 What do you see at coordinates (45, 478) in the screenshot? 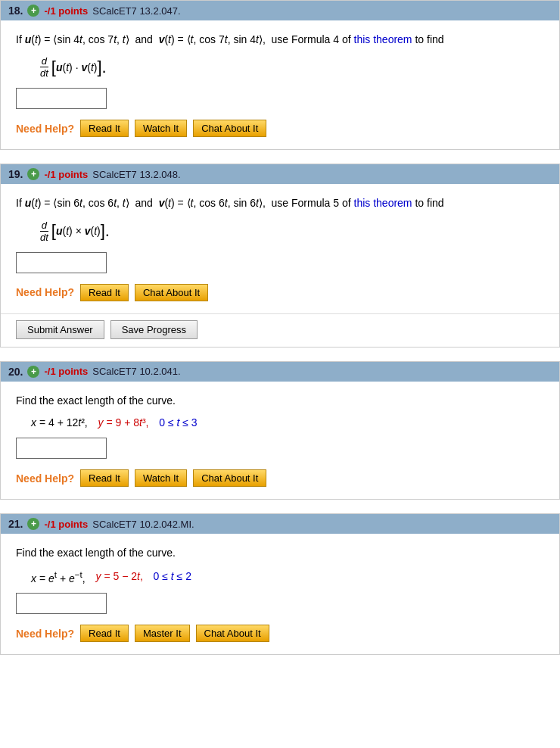
I see `need-help-label-20: Need Help?` at bounding box center [45, 478].